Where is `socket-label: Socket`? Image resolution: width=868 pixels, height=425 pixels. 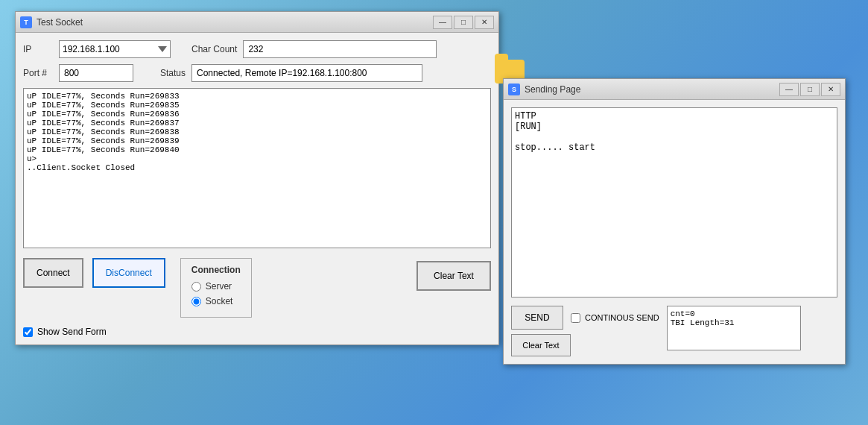
socket-label: Socket is located at coordinates (219, 301).